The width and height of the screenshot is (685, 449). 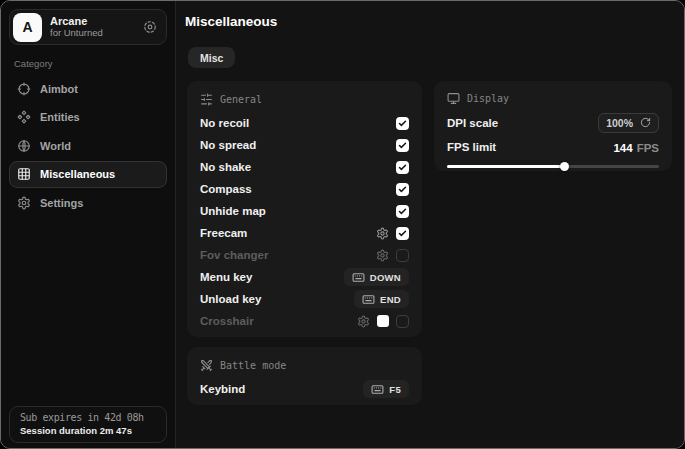 I want to click on monitor-icon, so click(x=454, y=98).